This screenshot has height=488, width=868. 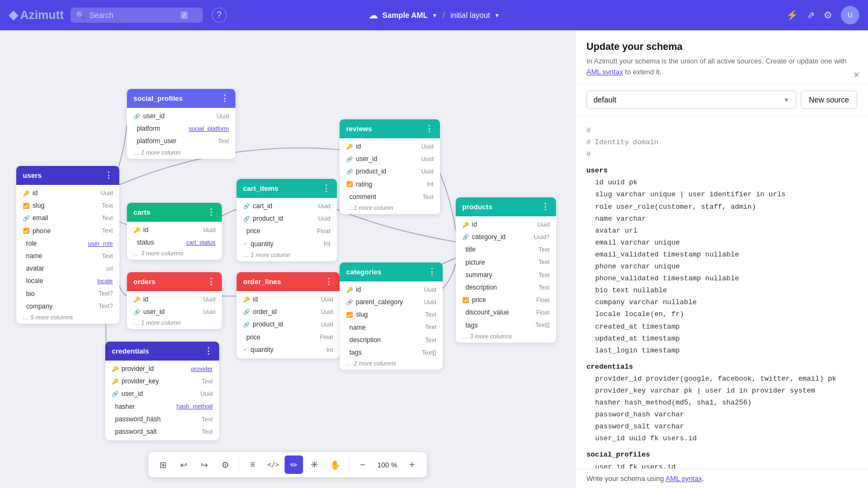 I want to click on order-lines-menu-icon: ⋮, so click(x=329, y=282).